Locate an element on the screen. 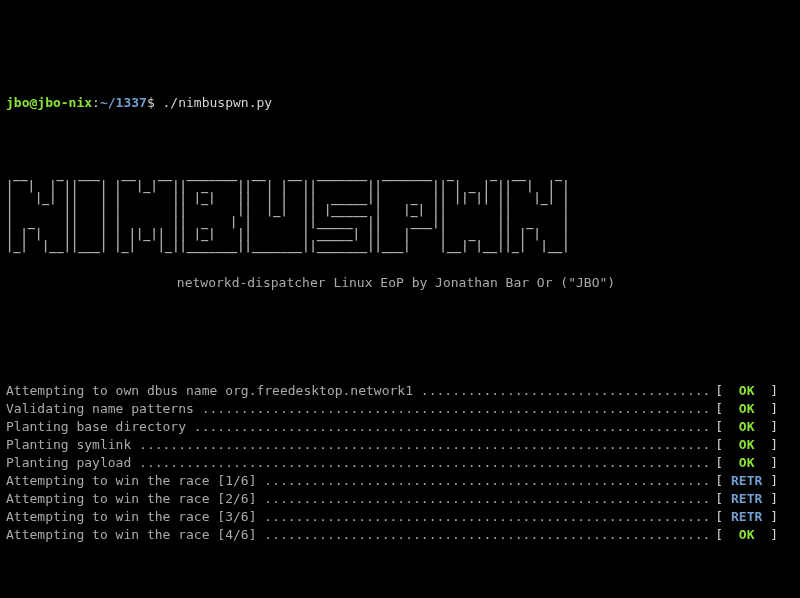  status-row: Planting payload .......................… is located at coordinates (392, 463).